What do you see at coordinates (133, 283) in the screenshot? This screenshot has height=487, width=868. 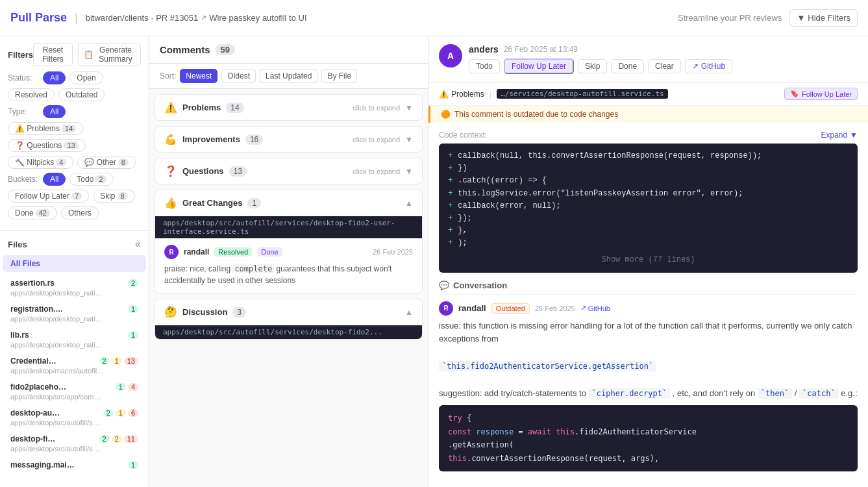 I see `file-badges: 2` at bounding box center [133, 283].